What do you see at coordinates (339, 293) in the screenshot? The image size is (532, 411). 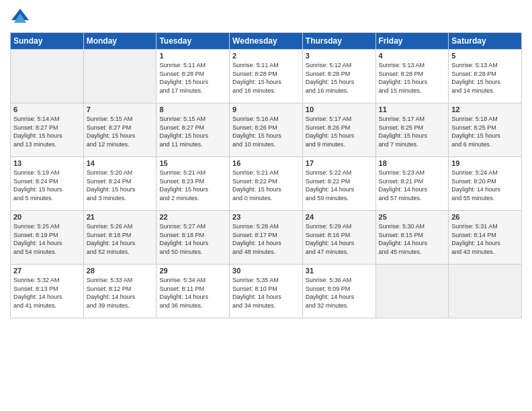 I see `cell-details: Sunrise: 5:36 AMSunset: 8:09 PMDaylight:…` at bounding box center [339, 293].